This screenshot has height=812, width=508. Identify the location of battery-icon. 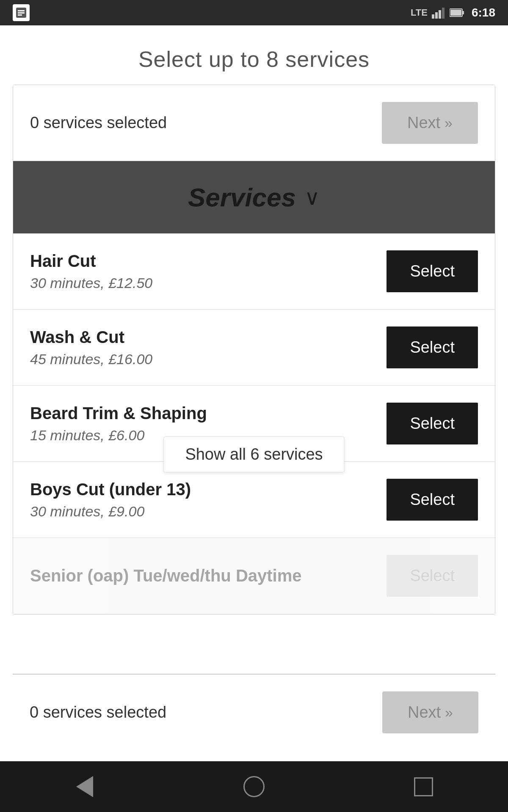
(457, 13).